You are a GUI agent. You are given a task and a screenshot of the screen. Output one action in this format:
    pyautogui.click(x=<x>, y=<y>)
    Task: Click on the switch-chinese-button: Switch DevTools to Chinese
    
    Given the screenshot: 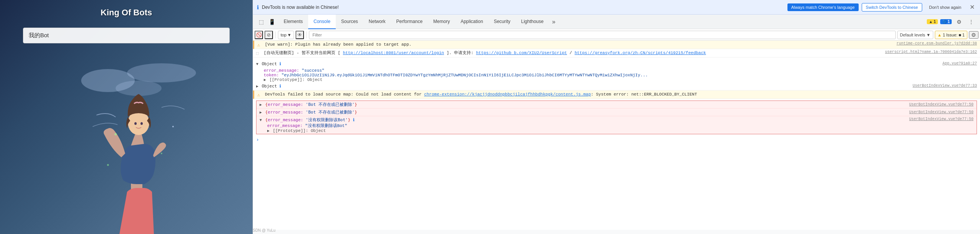 What is the action you would take?
    pyautogui.click(x=892, y=7)
    